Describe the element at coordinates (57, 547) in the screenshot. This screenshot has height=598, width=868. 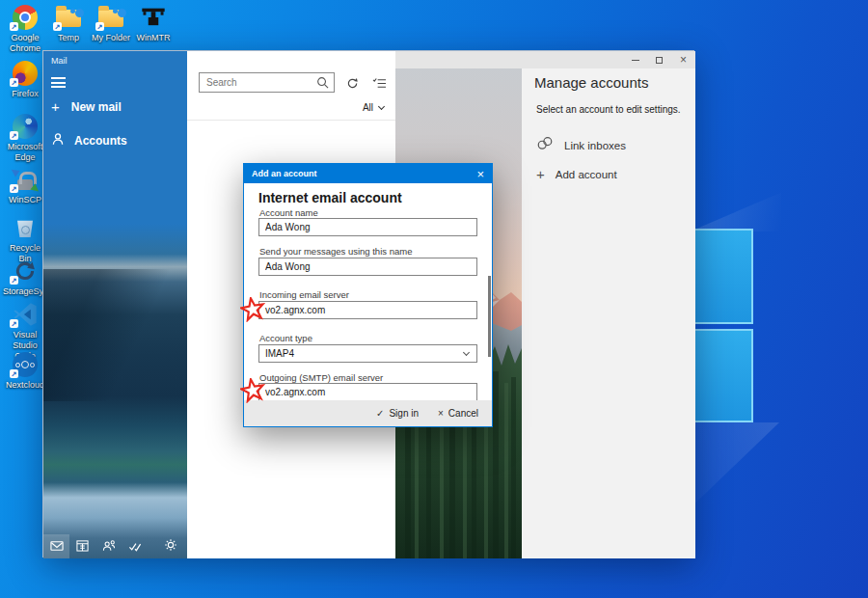
I see `envelope-icon` at that location.